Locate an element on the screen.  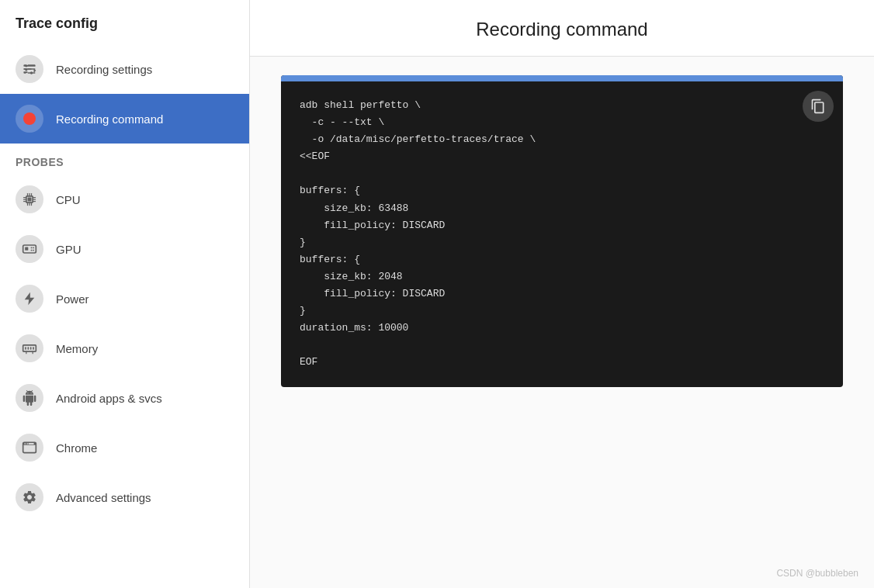
sidebar-item-gpu: GPU is located at coordinates (124, 249).